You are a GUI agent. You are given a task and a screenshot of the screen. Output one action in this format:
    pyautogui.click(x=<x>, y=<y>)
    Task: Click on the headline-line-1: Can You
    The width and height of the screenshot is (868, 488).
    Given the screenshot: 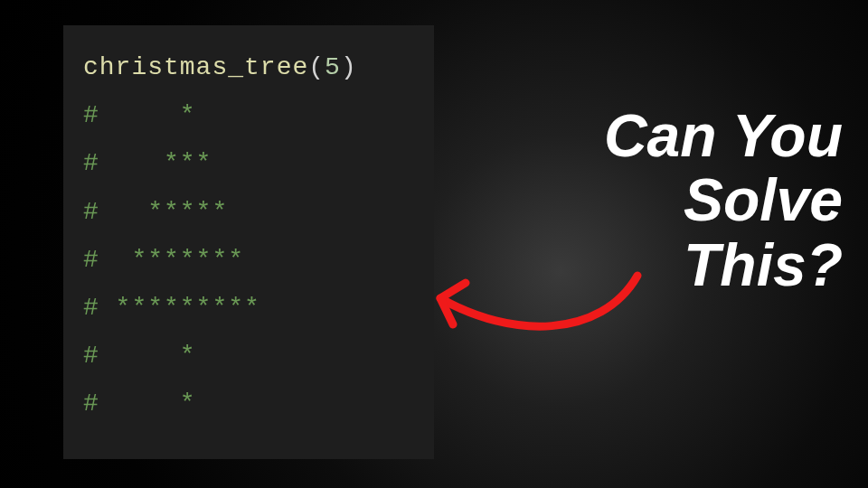 What is the action you would take?
    pyautogui.click(x=680, y=136)
    